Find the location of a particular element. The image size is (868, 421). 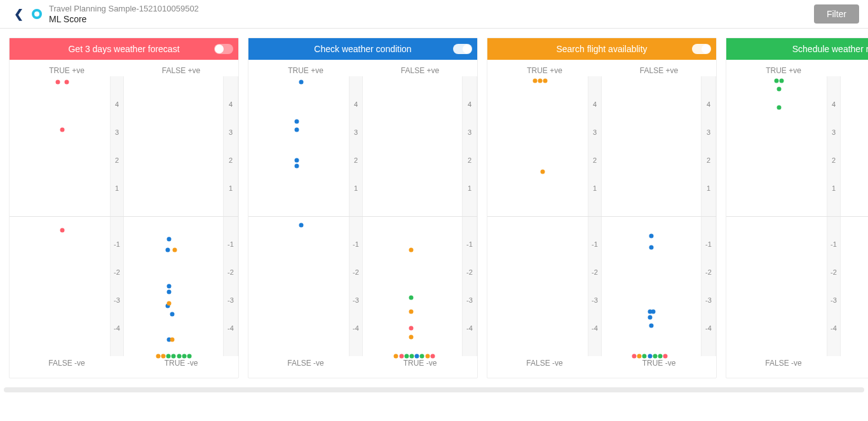

axis-horizontal is located at coordinates (797, 216).